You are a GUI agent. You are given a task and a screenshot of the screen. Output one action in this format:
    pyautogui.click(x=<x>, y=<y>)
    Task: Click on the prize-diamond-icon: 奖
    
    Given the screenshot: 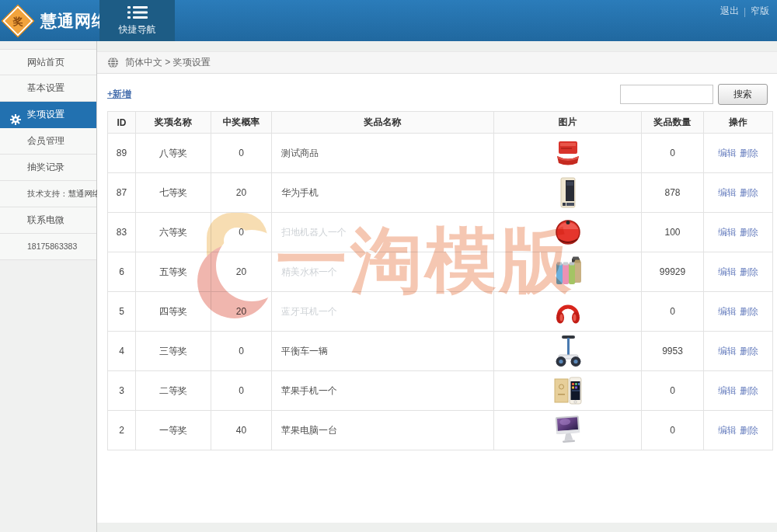 What is the action you would take?
    pyautogui.click(x=18, y=20)
    